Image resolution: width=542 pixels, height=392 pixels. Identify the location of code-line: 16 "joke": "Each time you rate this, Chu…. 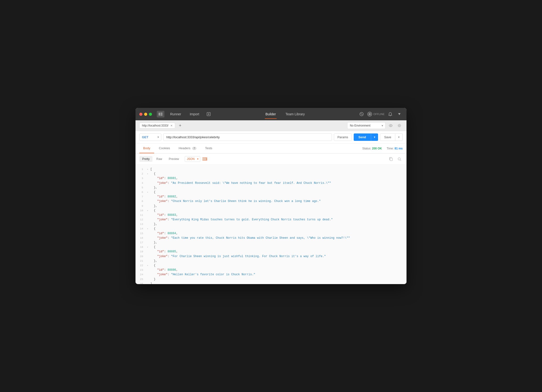
(271, 238).